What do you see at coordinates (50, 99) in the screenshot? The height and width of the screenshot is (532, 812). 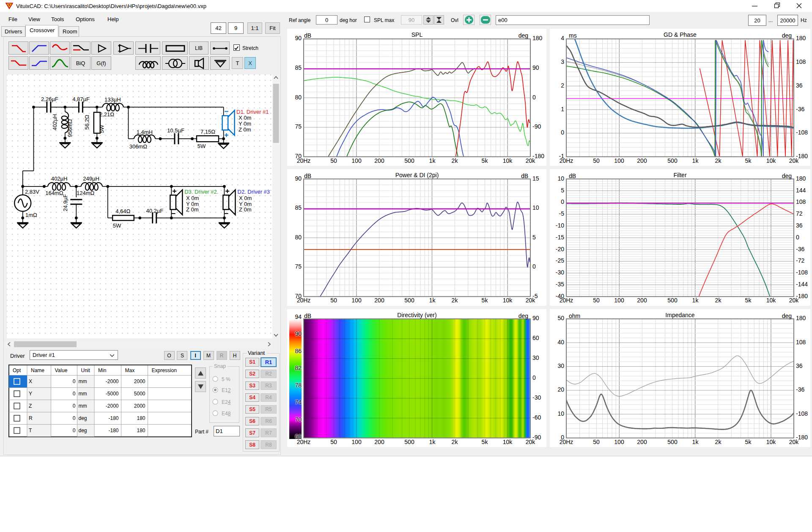 I see `svg-text: 2,26µF` at bounding box center [50, 99].